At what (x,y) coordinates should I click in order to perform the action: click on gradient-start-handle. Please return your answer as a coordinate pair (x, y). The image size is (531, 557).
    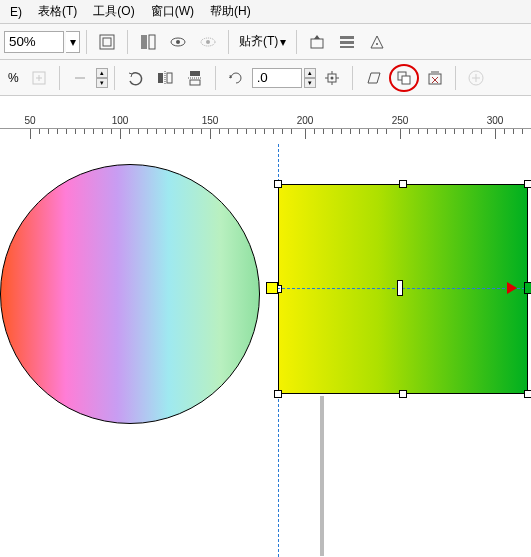
    Looking at the image, I should click on (272, 288).